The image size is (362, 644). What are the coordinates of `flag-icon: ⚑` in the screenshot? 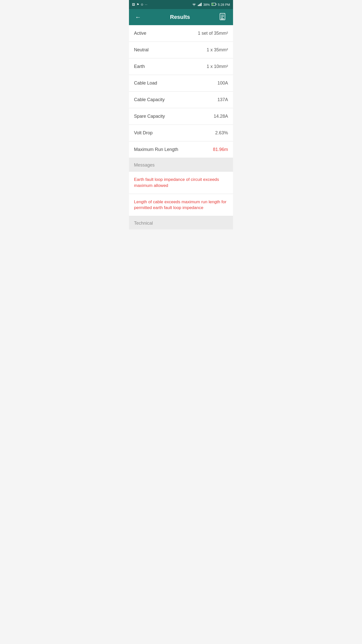 It's located at (138, 5).